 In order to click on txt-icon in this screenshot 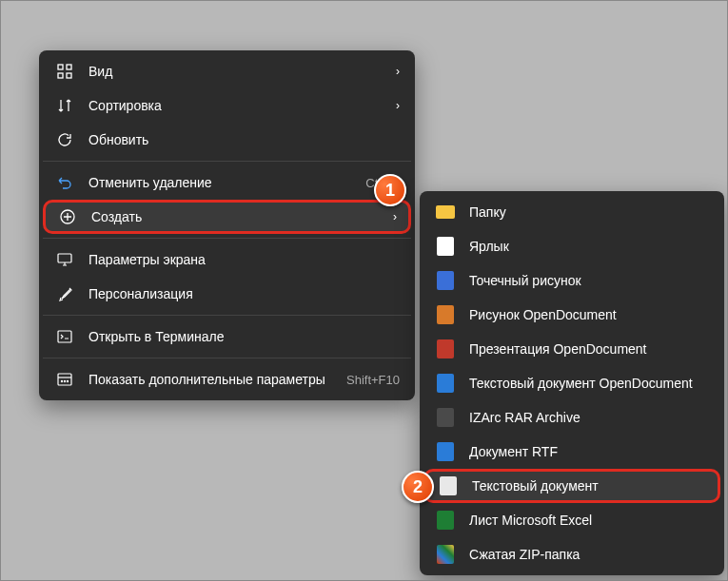, I will do `click(448, 486)`.